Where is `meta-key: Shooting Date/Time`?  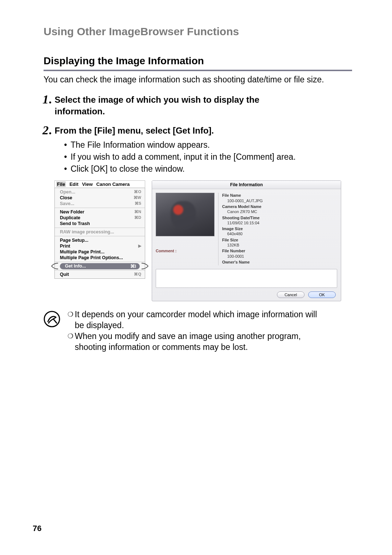
meta-key: Shooting Date/Time is located at coordinates (279, 218).